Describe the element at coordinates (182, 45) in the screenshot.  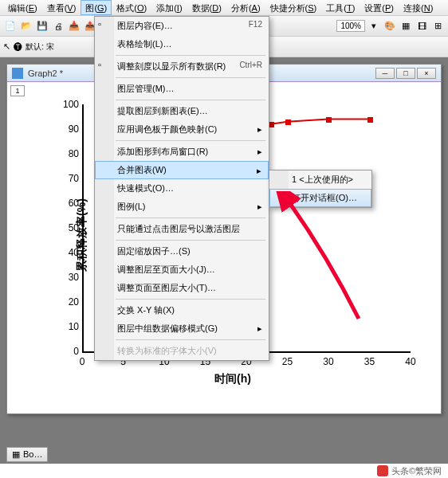
I see `menu-item: 表格绘制(L)…` at that location.